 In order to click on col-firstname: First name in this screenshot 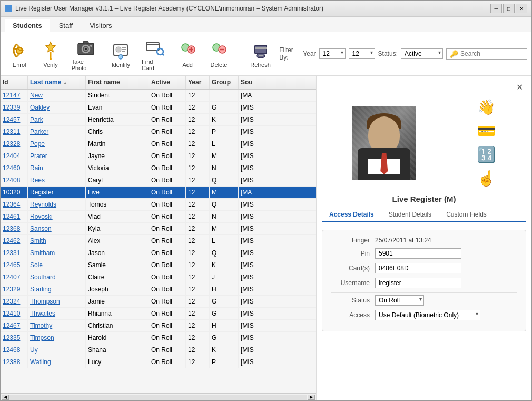, I will do `click(117, 82)`.